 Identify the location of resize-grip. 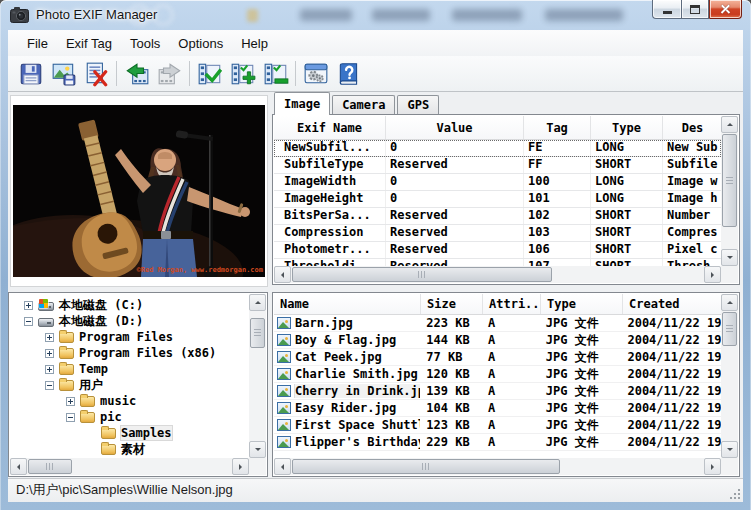
(735, 494).